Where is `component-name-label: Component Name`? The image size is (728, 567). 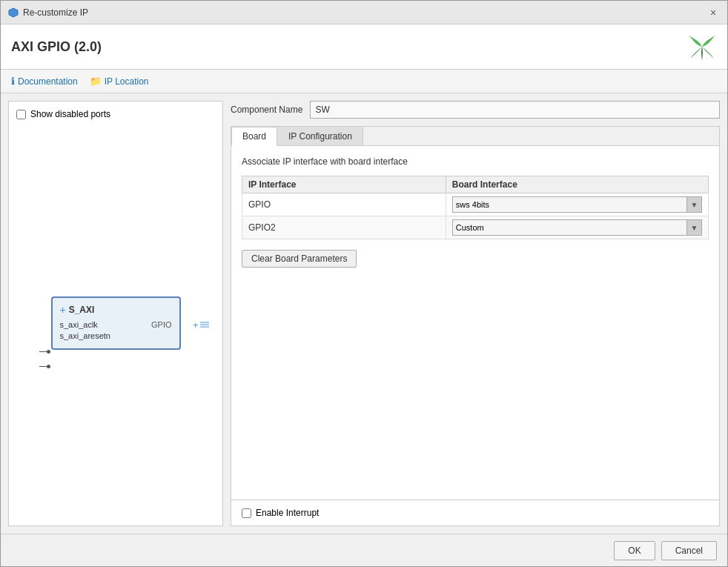
component-name-label: Component Name is located at coordinates (267, 110).